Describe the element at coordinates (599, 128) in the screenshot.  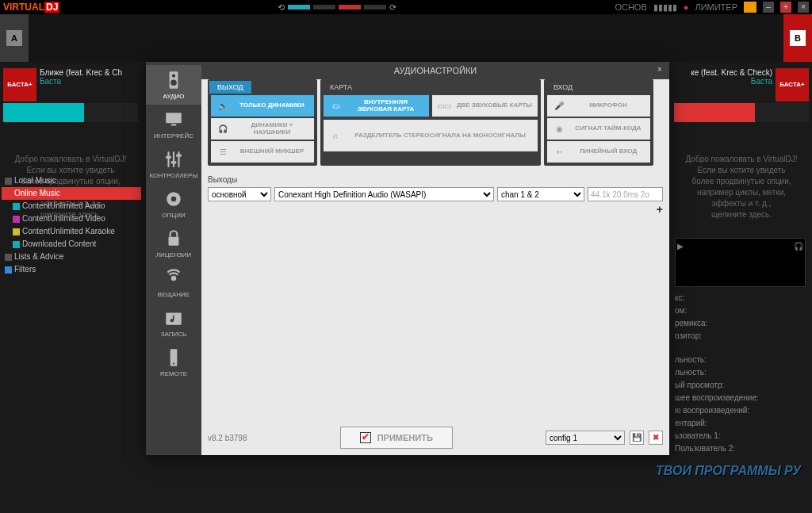
I see `opt-timecode: ◉ СИГНАЛ ТАЙМ-КОДА` at that location.